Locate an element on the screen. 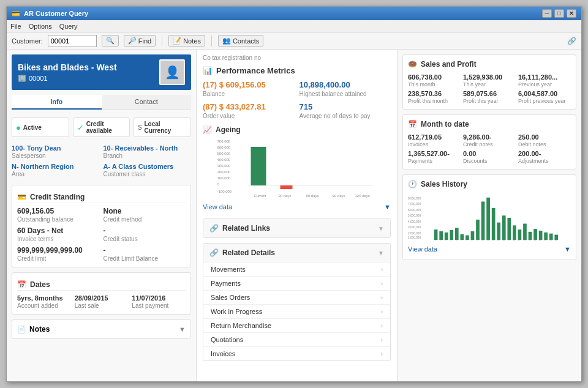 This screenshot has height=388, width=588. related-details-header-left: 🔗 Related Details is located at coordinates (243, 253).